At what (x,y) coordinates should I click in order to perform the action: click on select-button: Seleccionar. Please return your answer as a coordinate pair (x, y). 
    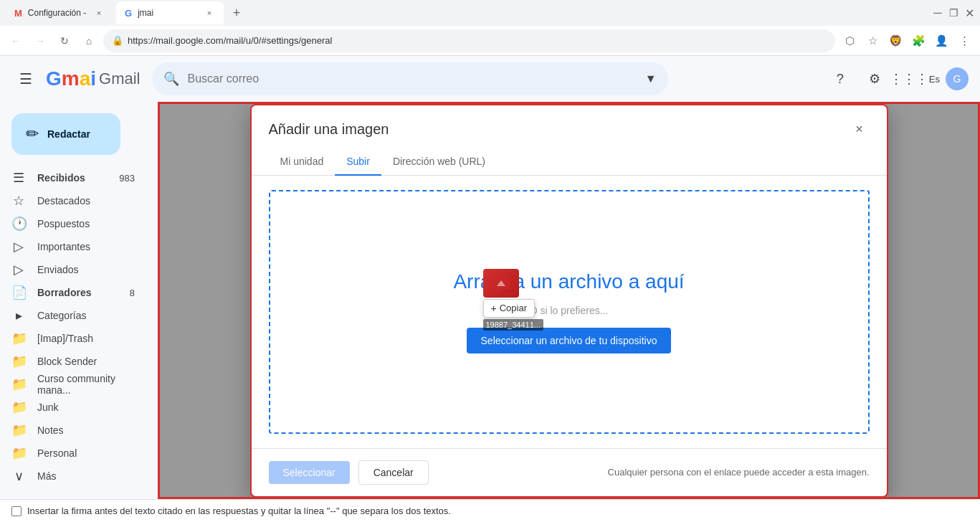
    Looking at the image, I should click on (310, 473).